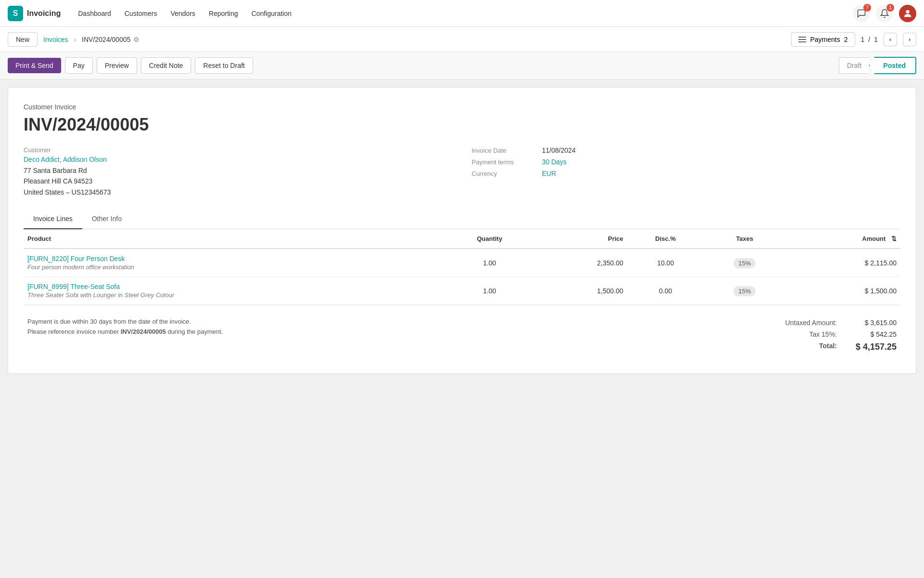 This screenshot has width=924, height=578. Describe the element at coordinates (462, 263) in the screenshot. I see `table-row: [FURN_8220] Four Person Desk Four person…` at that location.